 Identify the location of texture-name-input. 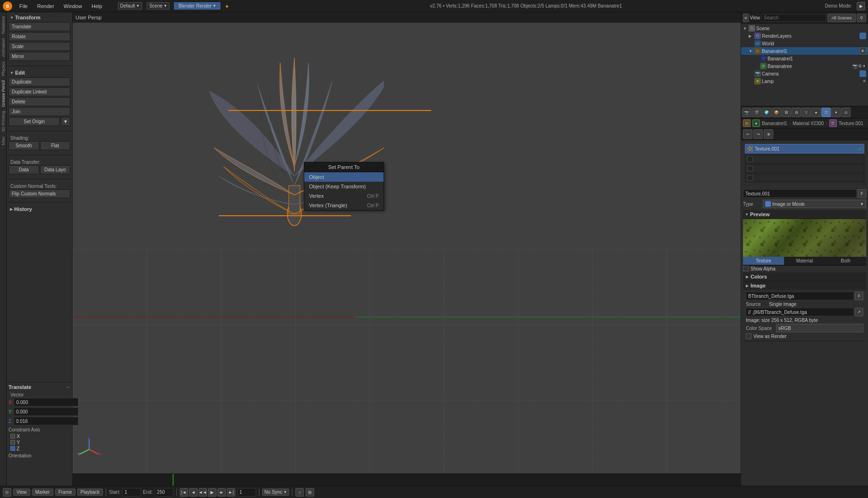
(800, 194).